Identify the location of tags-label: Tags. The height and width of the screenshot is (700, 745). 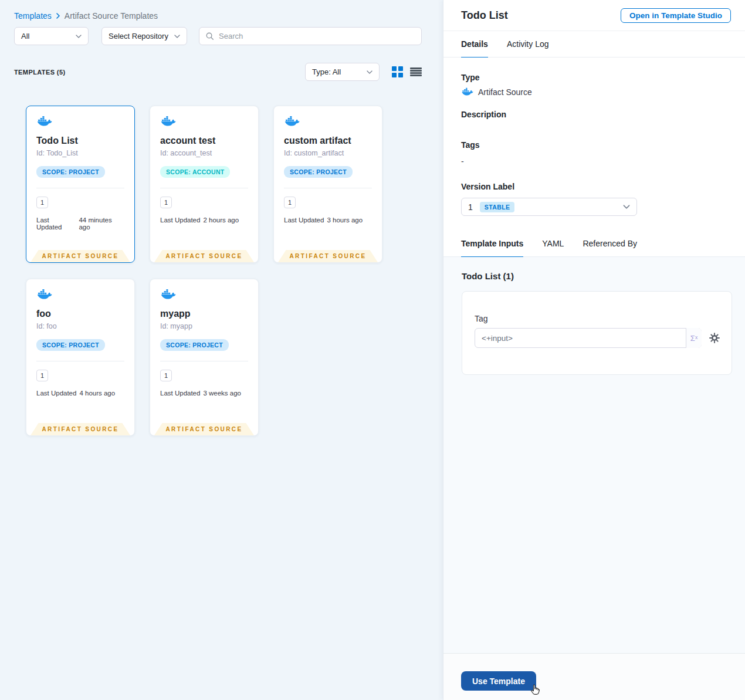
(594, 145).